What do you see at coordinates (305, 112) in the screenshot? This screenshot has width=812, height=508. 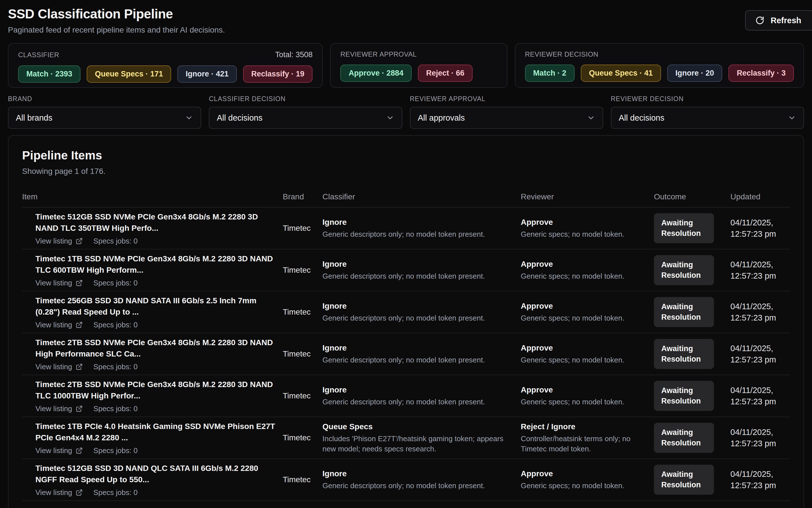 I see `filter-group: CLASSIFIER DECISION All decisions` at bounding box center [305, 112].